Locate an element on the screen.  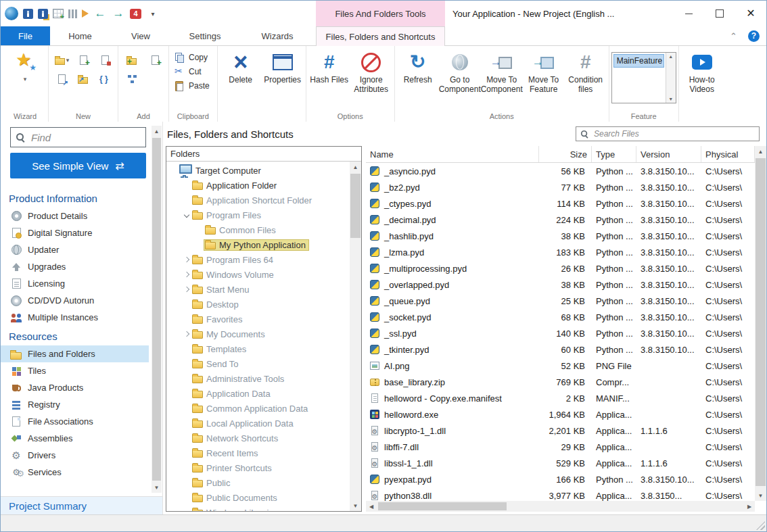
tree-item-common-files: Common Files is located at coordinates (258, 230).